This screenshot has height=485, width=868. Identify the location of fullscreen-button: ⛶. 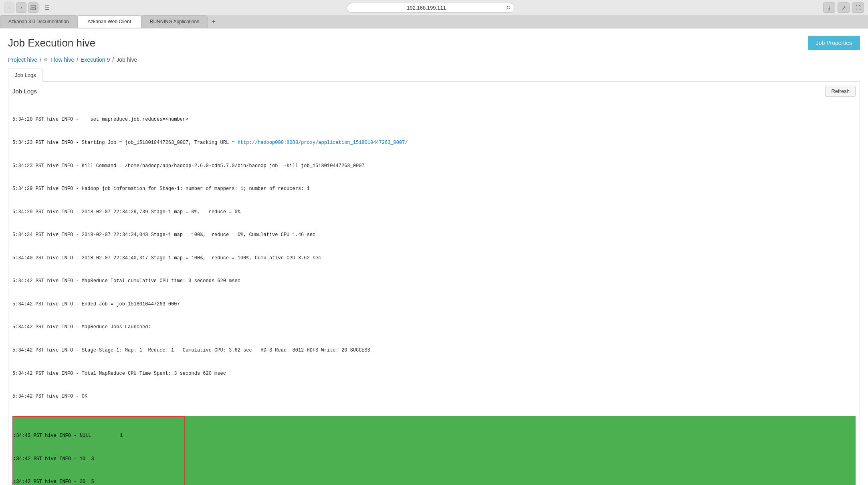
(858, 8).